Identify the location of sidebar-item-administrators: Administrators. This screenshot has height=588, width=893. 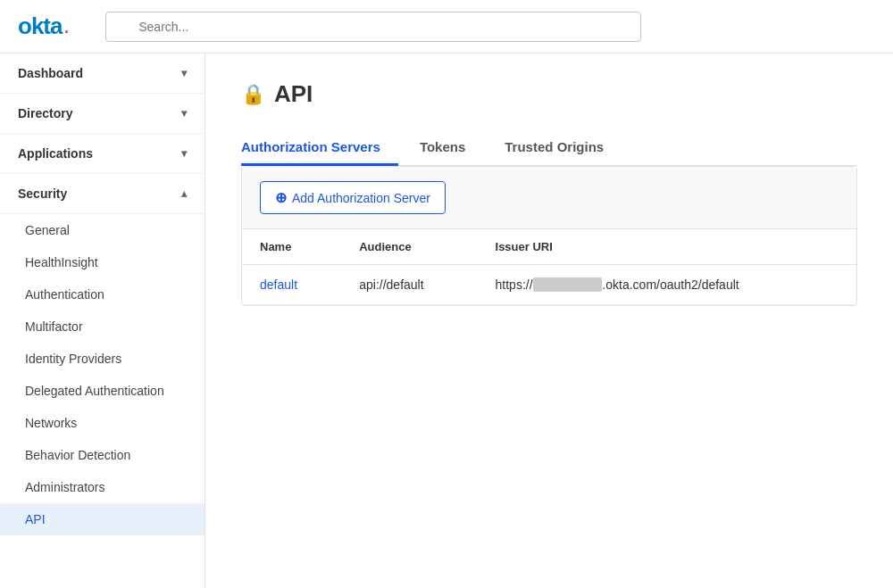
(102, 487).